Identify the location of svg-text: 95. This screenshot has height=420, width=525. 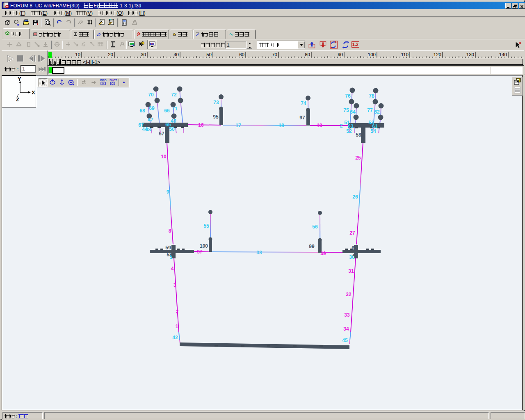
(216, 117).